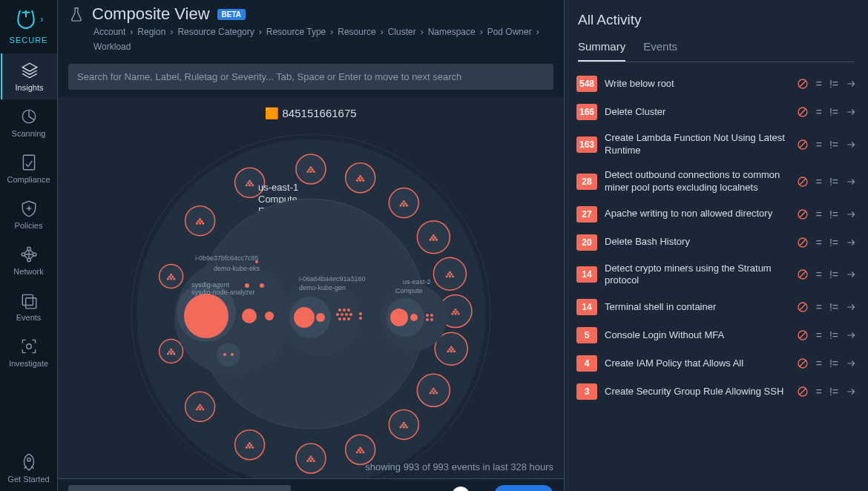  What do you see at coordinates (29, 306) in the screenshot?
I see `nav-events: Events` at bounding box center [29, 306].